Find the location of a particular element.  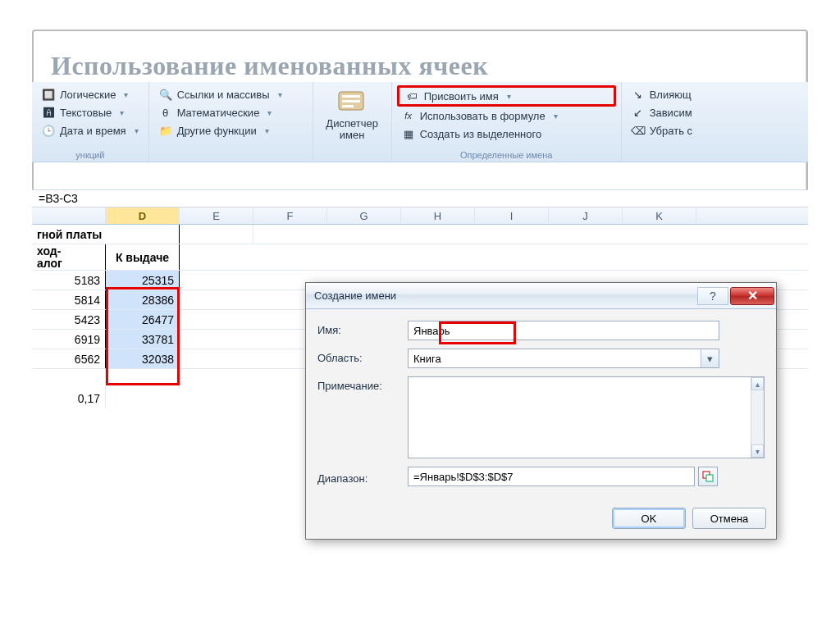

range-input: =Январь!$D$3:$D$7 is located at coordinates (551, 476).